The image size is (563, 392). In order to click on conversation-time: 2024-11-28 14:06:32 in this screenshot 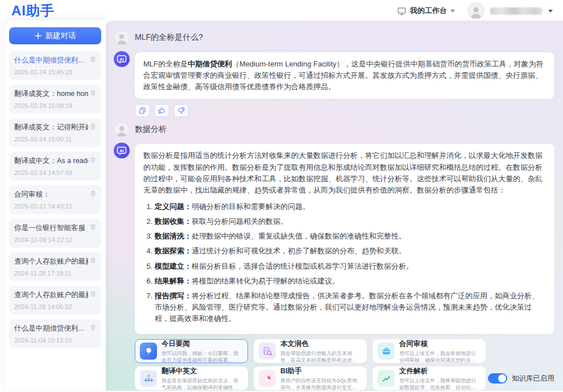, I will do `click(55, 307)`.